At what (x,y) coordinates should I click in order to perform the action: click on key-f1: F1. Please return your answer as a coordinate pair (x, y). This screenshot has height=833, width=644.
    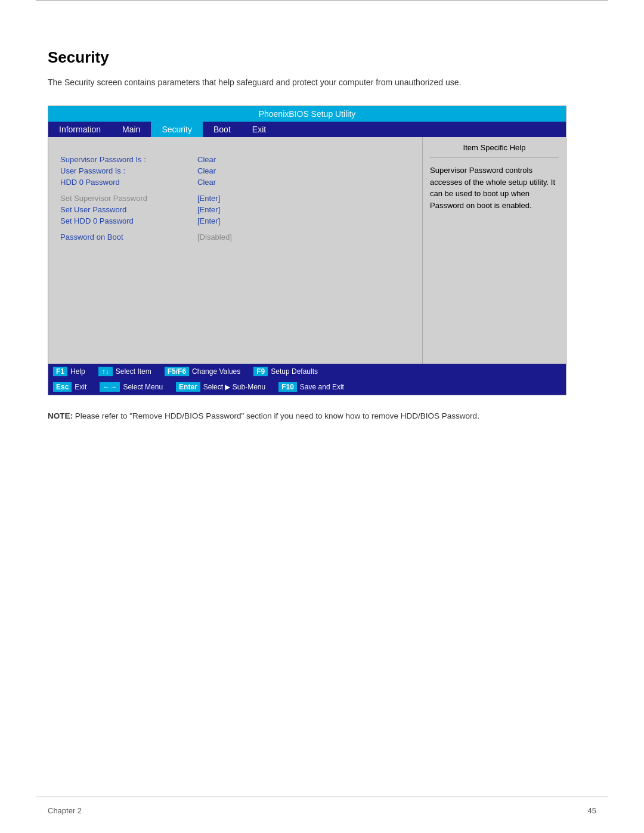
    Looking at the image, I should click on (60, 371).